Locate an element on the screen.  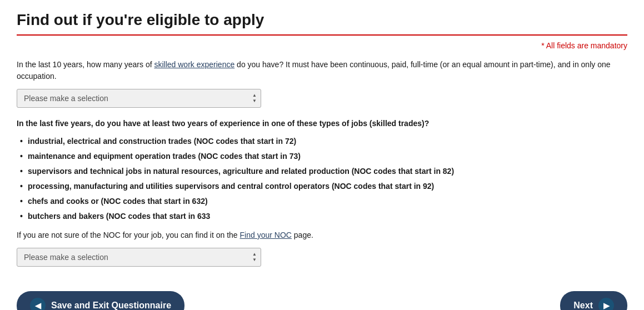
next-icon: ▶ is located at coordinates (606, 304).